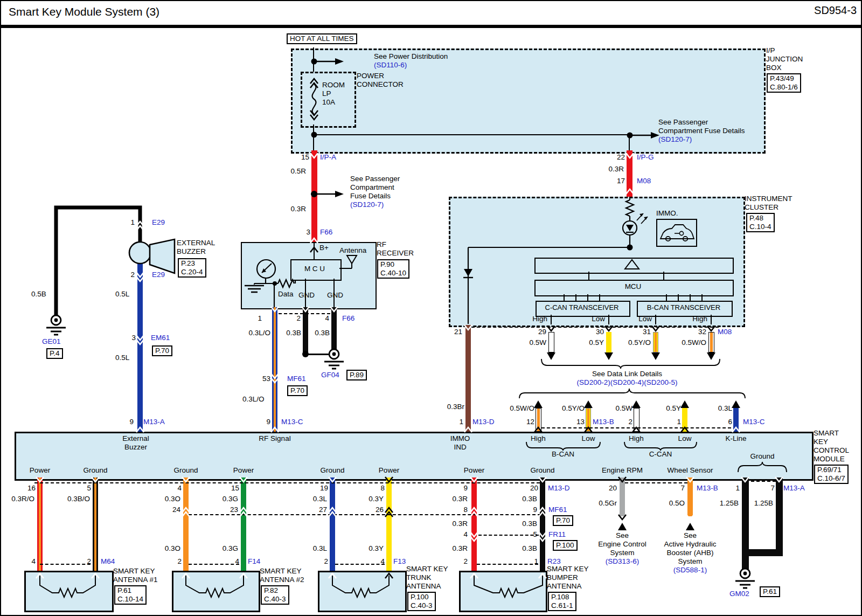  Describe the element at coordinates (675, 139) in the screenshot. I see `see-passenger-fuse-ref: (SD120-7)` at that location.